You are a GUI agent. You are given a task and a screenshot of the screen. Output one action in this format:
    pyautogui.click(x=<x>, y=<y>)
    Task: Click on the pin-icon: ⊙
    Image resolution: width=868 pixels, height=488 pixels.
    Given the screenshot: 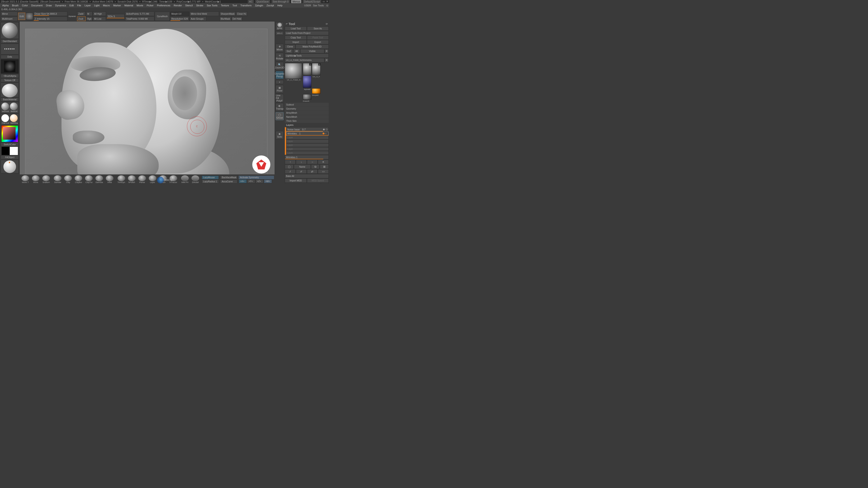 What is the action you would take?
    pyautogui.click(x=327, y=5)
    